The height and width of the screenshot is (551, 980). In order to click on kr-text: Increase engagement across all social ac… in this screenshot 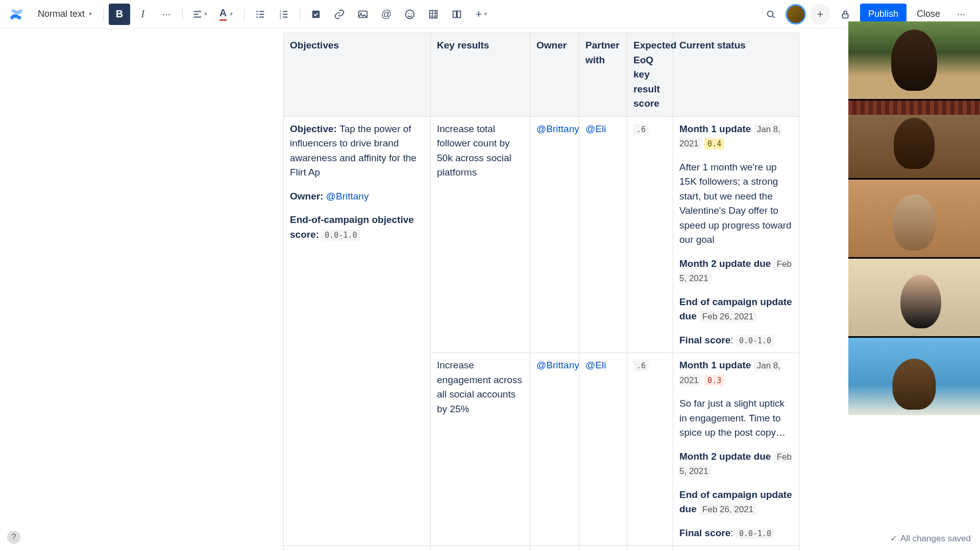, I will do `click(480, 387)`.